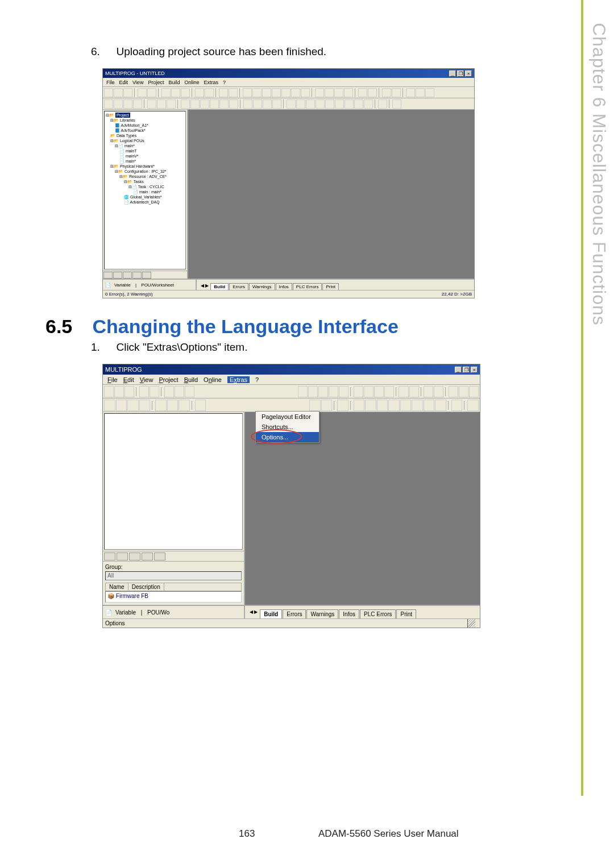 Image resolution: width=614 pixels, height=868 pixels. I want to click on scr2-menu-extras: Extras, so click(239, 380).